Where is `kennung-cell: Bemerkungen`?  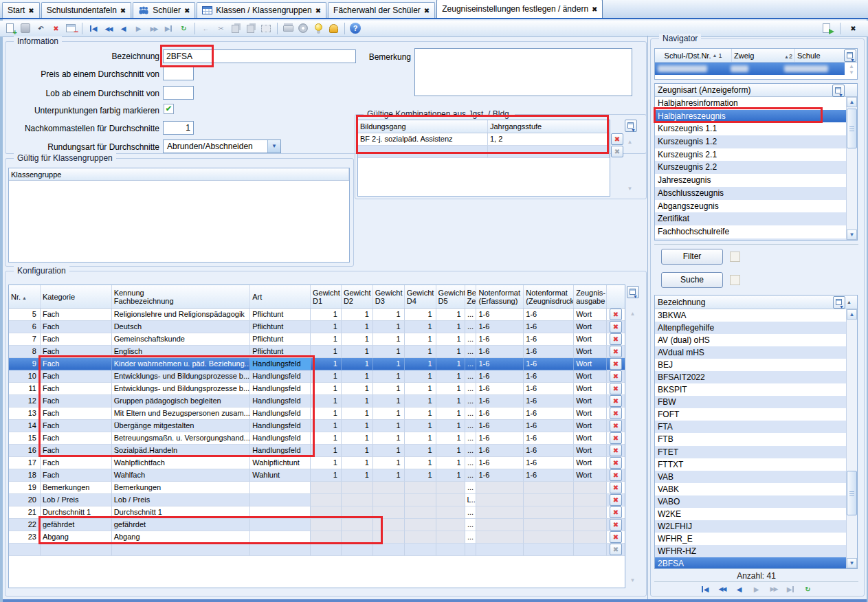
kennung-cell: Bemerkungen is located at coordinates (181, 488).